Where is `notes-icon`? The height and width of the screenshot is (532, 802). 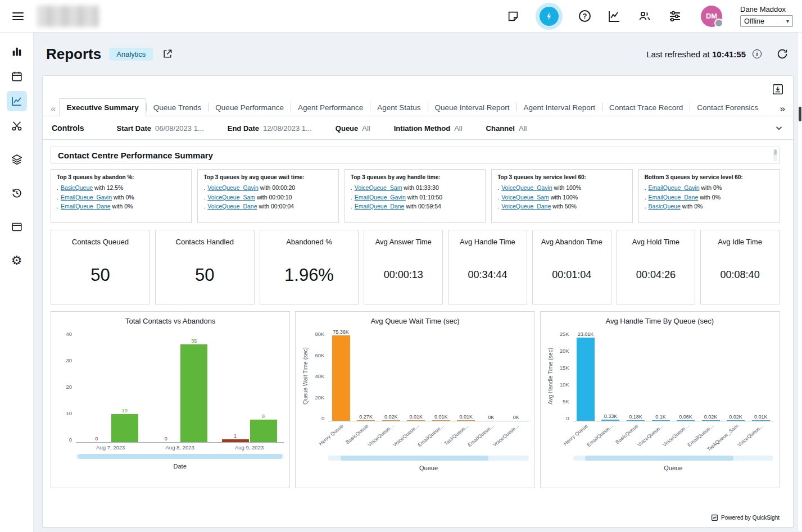
notes-icon is located at coordinates (513, 16).